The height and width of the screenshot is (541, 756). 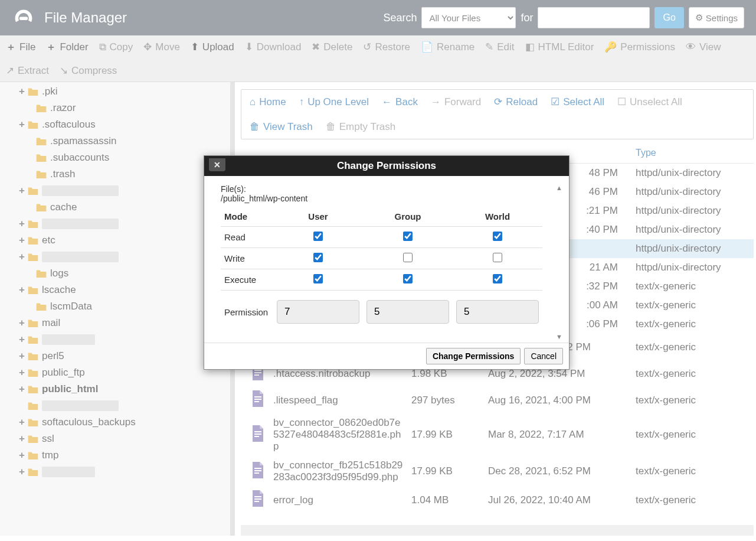 What do you see at coordinates (48, 240) in the screenshot?
I see `tree-label: etc` at bounding box center [48, 240].